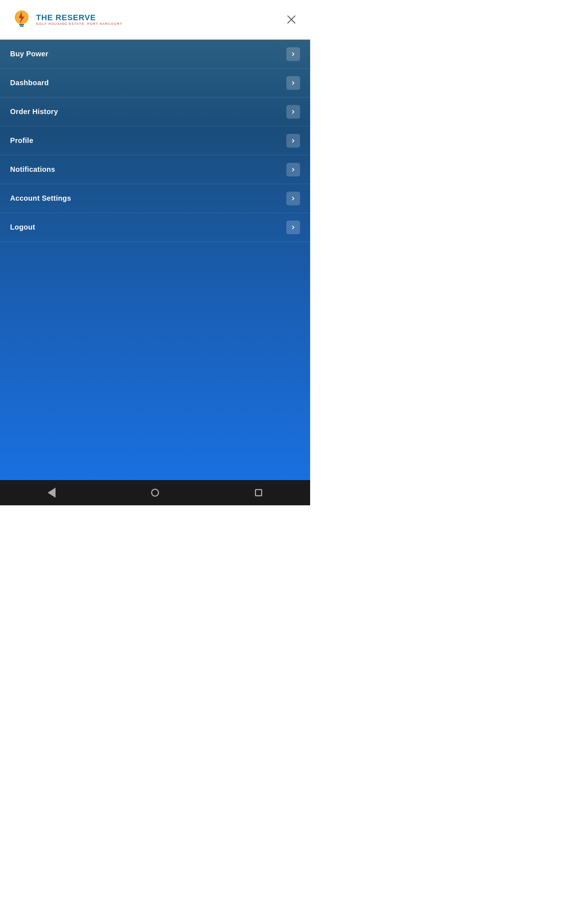 Image resolution: width=577 pixels, height=924 pixels. What do you see at coordinates (155, 83) in the screenshot?
I see `menu-item-dashboard: Dashboard` at bounding box center [155, 83].